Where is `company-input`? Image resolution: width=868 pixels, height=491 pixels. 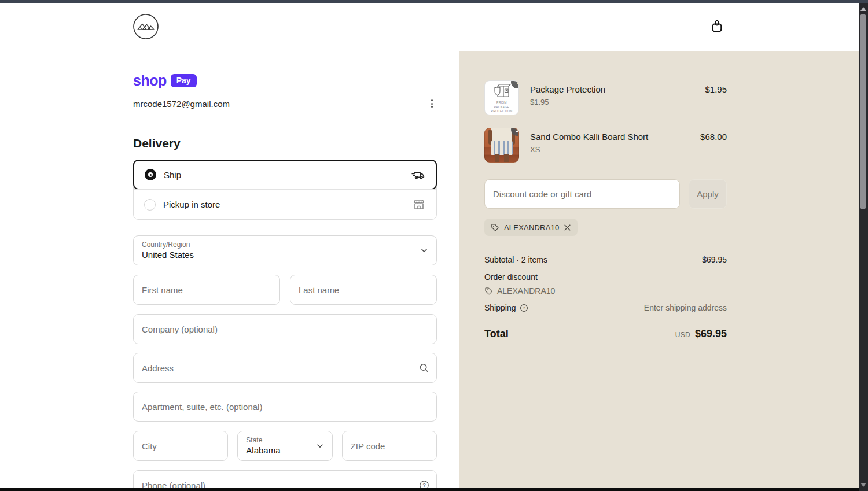
company-input is located at coordinates (285, 329).